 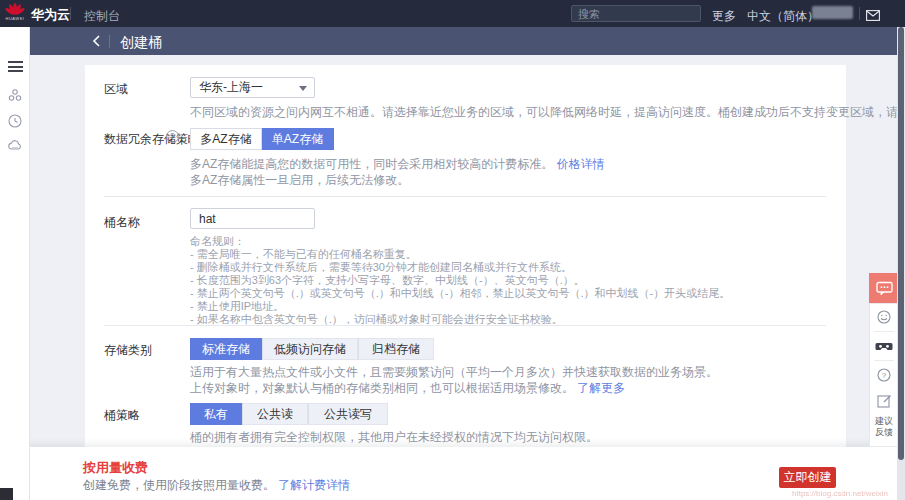 I want to click on sidebar-item-cloud, so click(x=15, y=148).